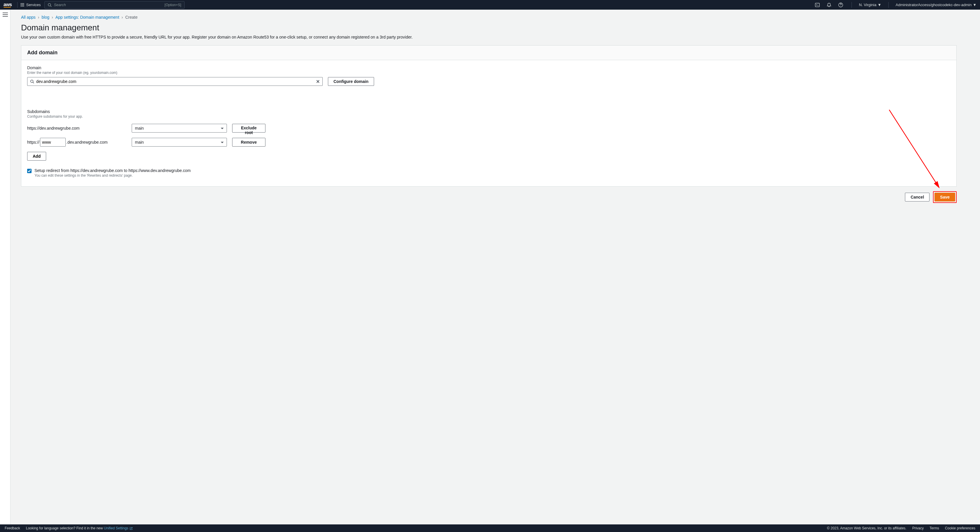 This screenshot has height=532, width=980. I want to click on domain-hint: Enter the name of your root domain (eg. …, so click(488, 73).